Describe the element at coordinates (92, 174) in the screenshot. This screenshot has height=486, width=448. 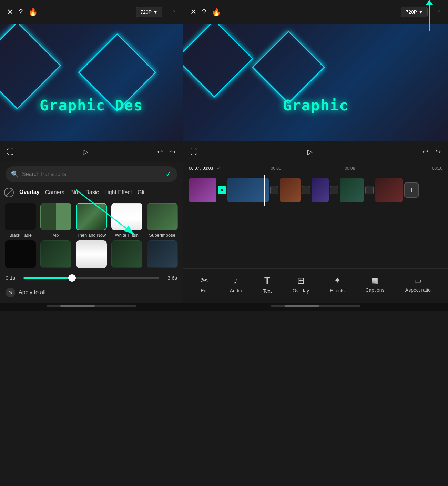
I see `search-input` at that location.